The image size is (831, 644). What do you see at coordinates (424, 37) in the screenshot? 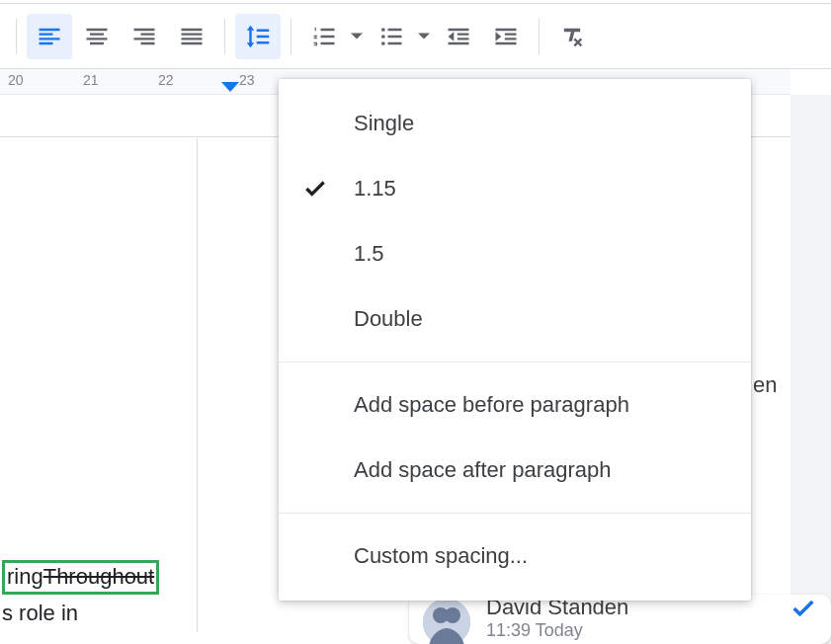
I see `bulleted-list-dropdown` at bounding box center [424, 37].